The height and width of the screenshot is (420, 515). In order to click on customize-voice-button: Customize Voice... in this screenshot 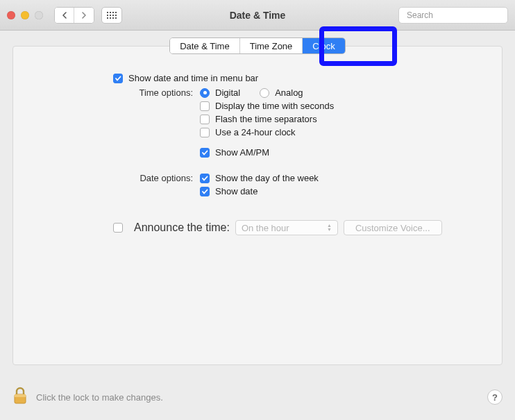, I will do `click(393, 228)`.